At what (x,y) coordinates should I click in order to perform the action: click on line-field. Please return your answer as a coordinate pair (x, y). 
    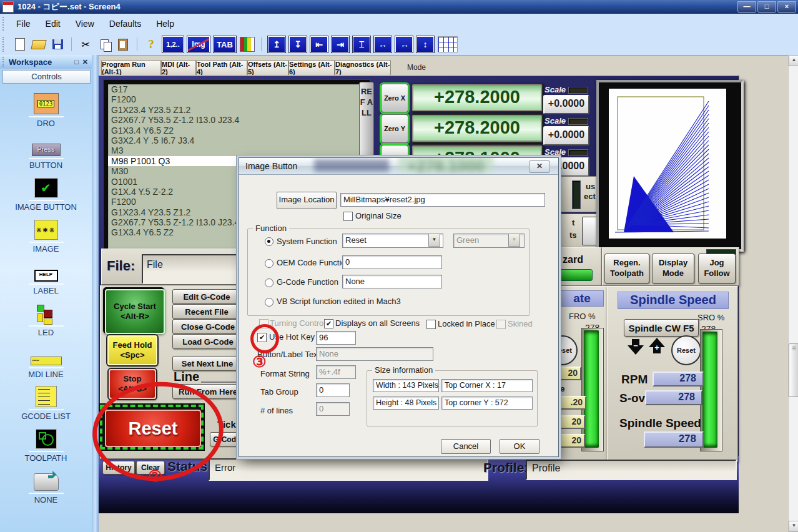
    Looking at the image, I should click on (222, 382).